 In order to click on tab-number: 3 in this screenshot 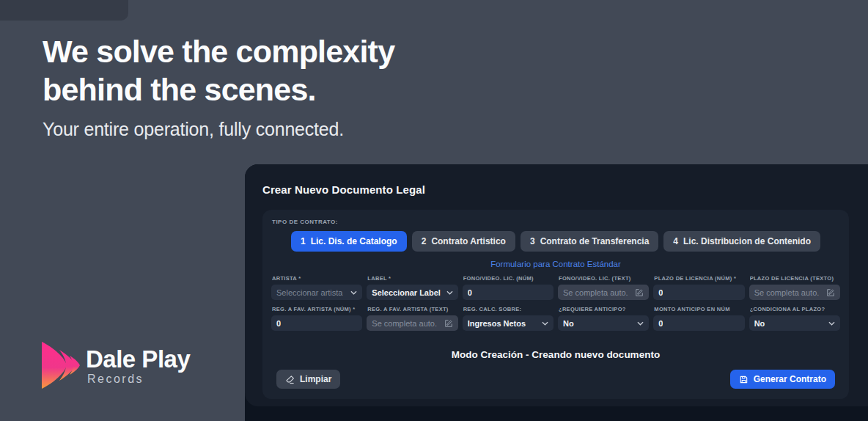, I will do `click(532, 241)`.